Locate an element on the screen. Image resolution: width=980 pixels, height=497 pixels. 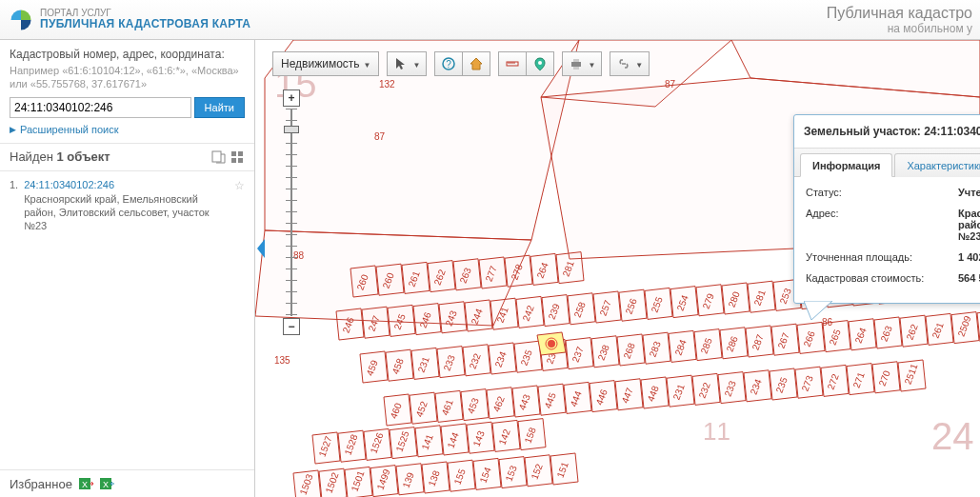
search-input is located at coordinates (101, 108).